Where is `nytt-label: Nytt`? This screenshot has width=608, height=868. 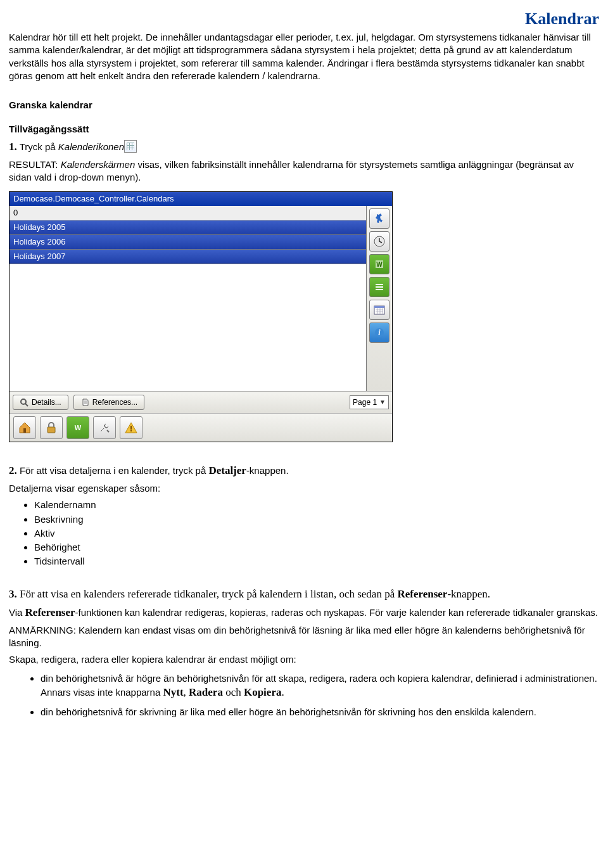
nytt-label: Nytt is located at coordinates (173, 692).